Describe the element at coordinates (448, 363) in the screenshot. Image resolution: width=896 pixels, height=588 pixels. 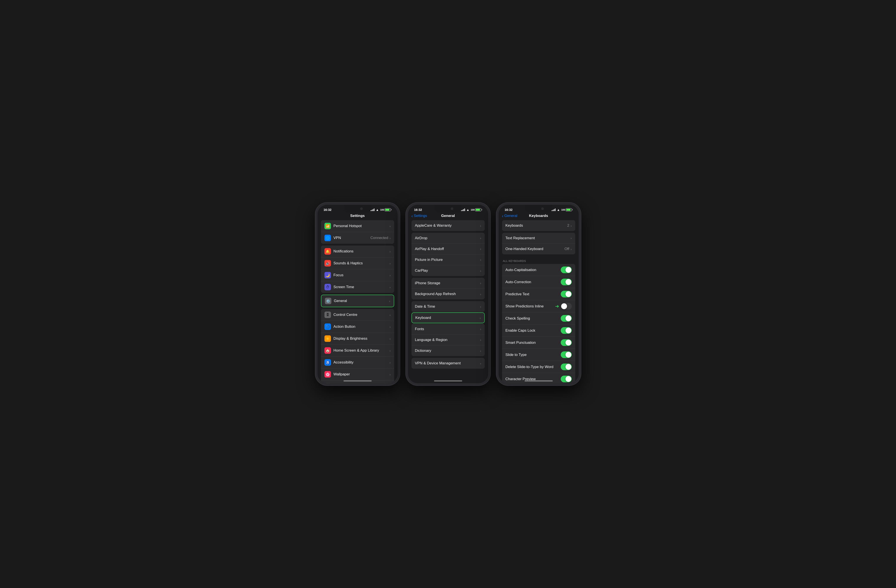
I see `cell-vpn-device: VPN & Device Management ›` at that location.